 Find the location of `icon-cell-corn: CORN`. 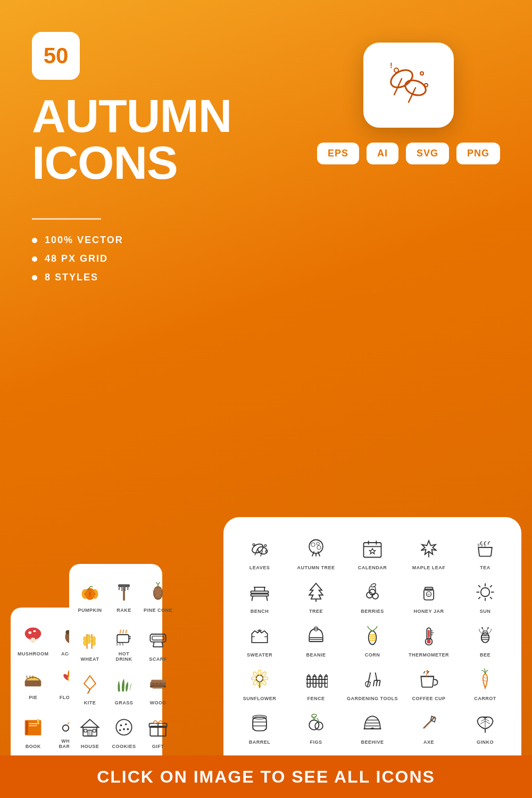

icon-cell-corn: CORN is located at coordinates (372, 638).